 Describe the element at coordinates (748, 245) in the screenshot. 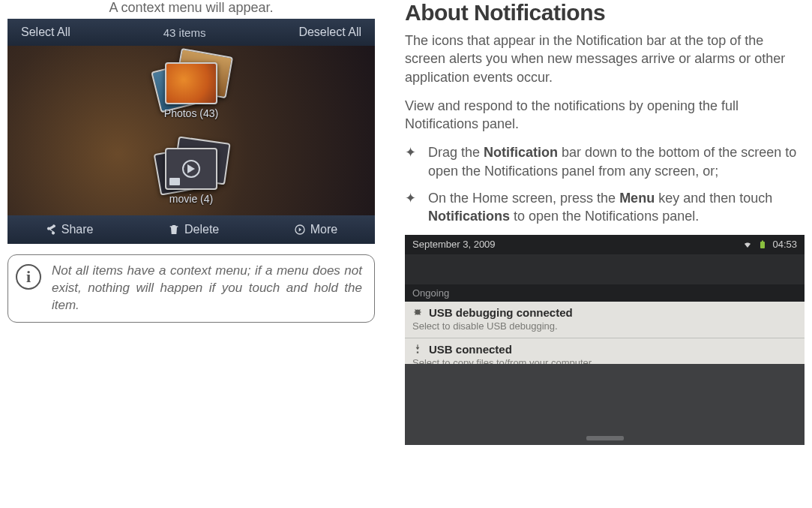

I see `wifi-icon` at that location.